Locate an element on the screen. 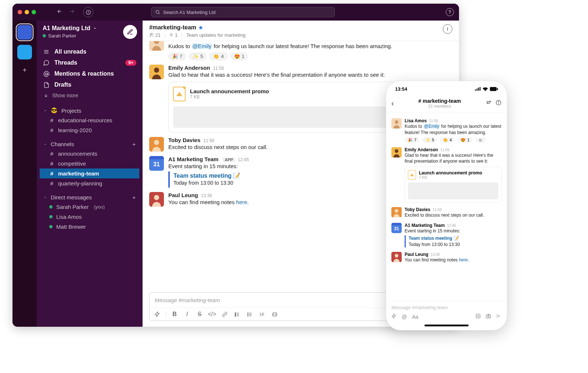 The image size is (588, 373). channel-info-button: i is located at coordinates (448, 29).